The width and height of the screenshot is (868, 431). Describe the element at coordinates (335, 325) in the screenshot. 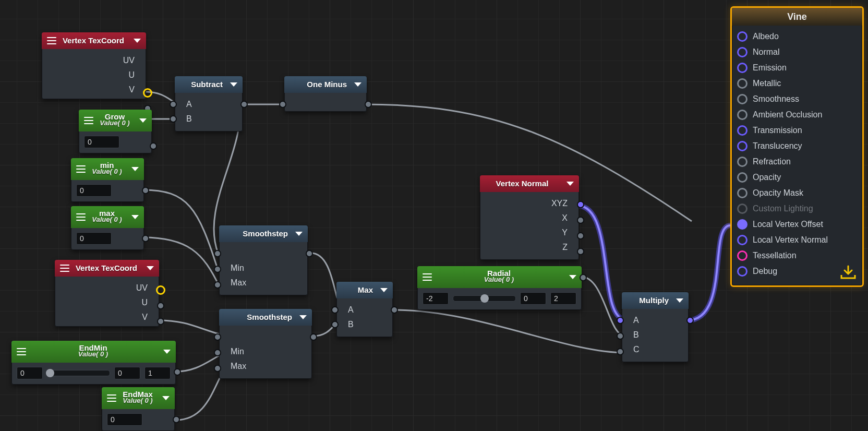

I see `port-in-b` at that location.